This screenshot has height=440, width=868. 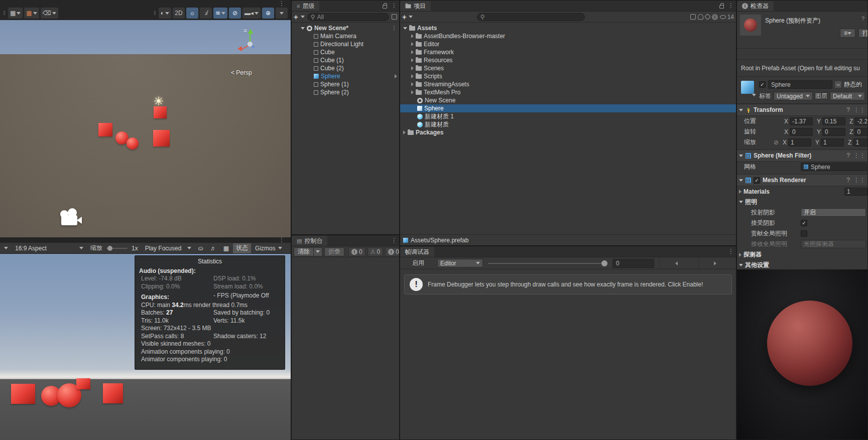 I want to click on scale-x-field: 1, so click(x=800, y=142).